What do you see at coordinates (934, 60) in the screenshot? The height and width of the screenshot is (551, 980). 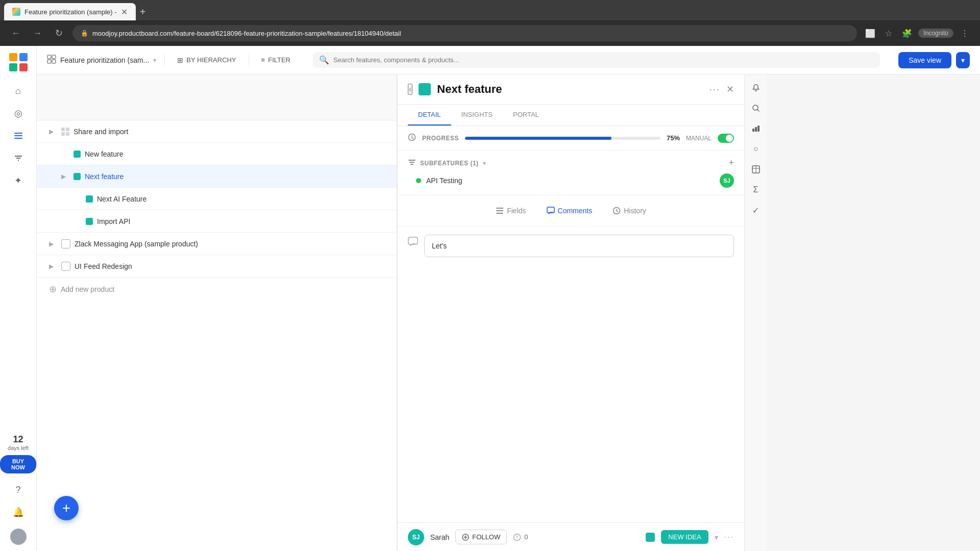 I see `save-view-btn-group: Save view ▾` at bounding box center [934, 60].